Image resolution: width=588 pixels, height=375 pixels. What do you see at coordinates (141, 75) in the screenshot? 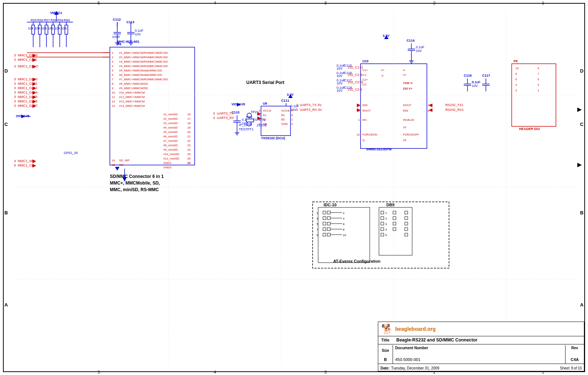
I see `svg-text: #6_MMC+/MMCMobile/MMC/SD` at bounding box center [141, 75].